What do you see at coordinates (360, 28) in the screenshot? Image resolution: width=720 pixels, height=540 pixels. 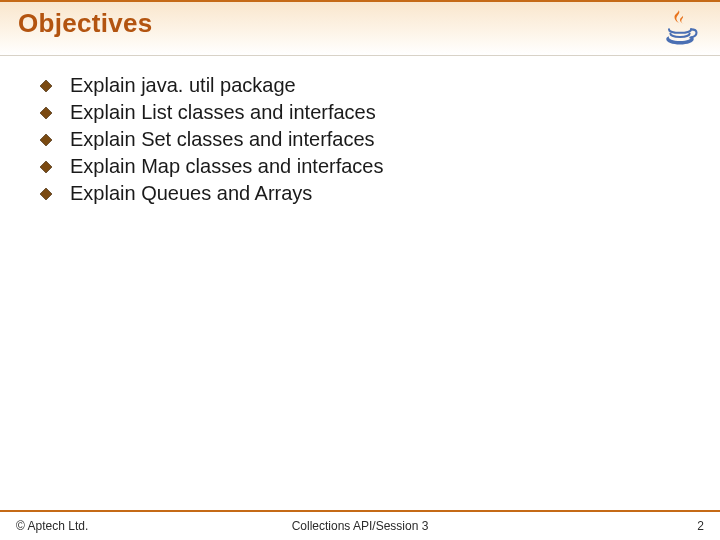 I see `slide-header: Objectives` at bounding box center [360, 28].